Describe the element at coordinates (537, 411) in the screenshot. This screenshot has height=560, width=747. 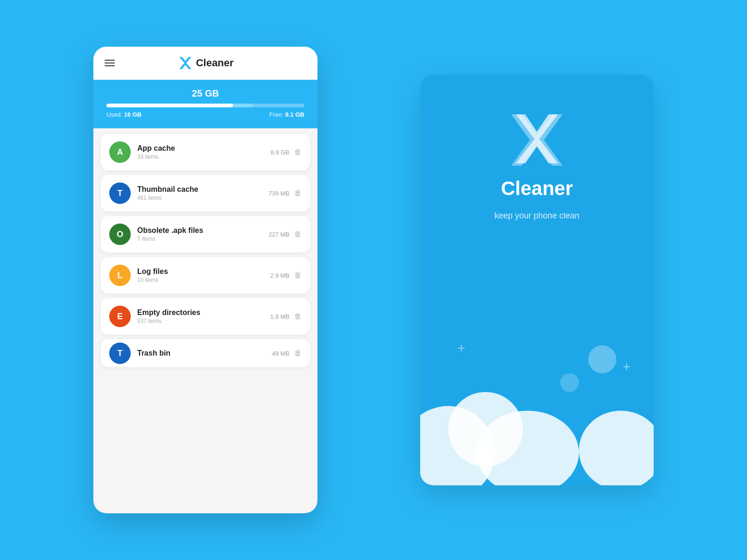
I see `splash-decoration: + +` at that location.